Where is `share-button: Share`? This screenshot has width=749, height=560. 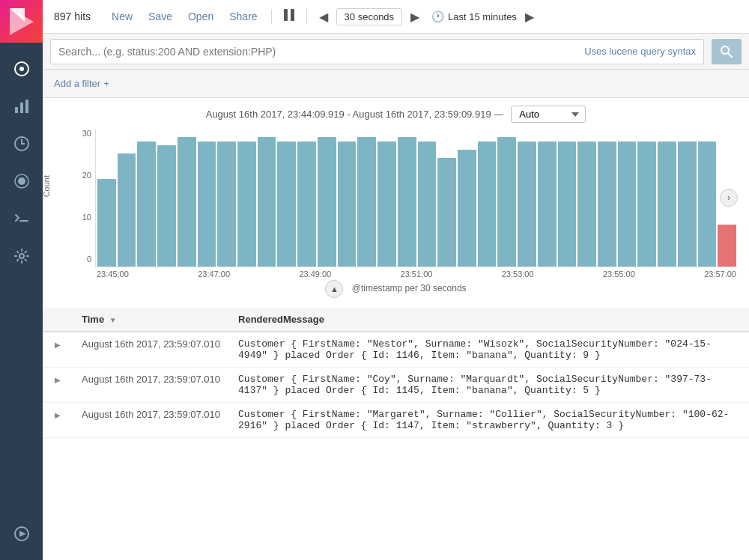
share-button: Share is located at coordinates (243, 16).